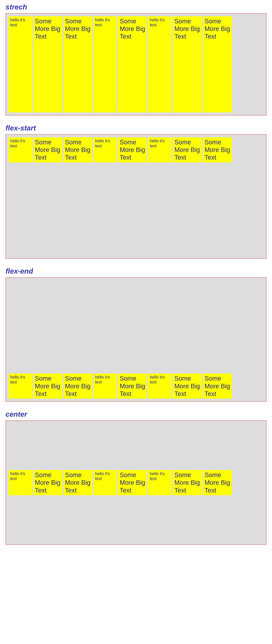 The height and width of the screenshot is (644, 272). I want to click on section-title-stretch: strech, so click(136, 7).